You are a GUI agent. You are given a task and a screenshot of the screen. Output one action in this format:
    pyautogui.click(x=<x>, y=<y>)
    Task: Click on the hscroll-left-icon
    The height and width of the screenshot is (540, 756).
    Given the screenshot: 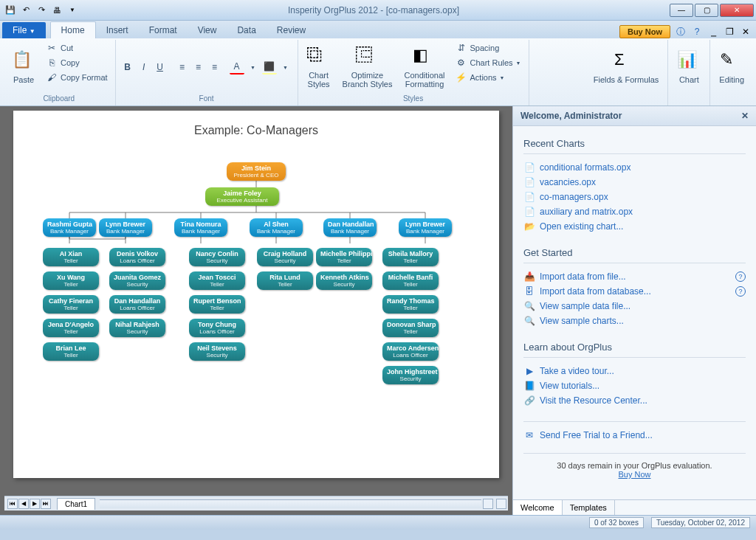 What is the action you would take?
    pyautogui.click(x=488, y=504)
    